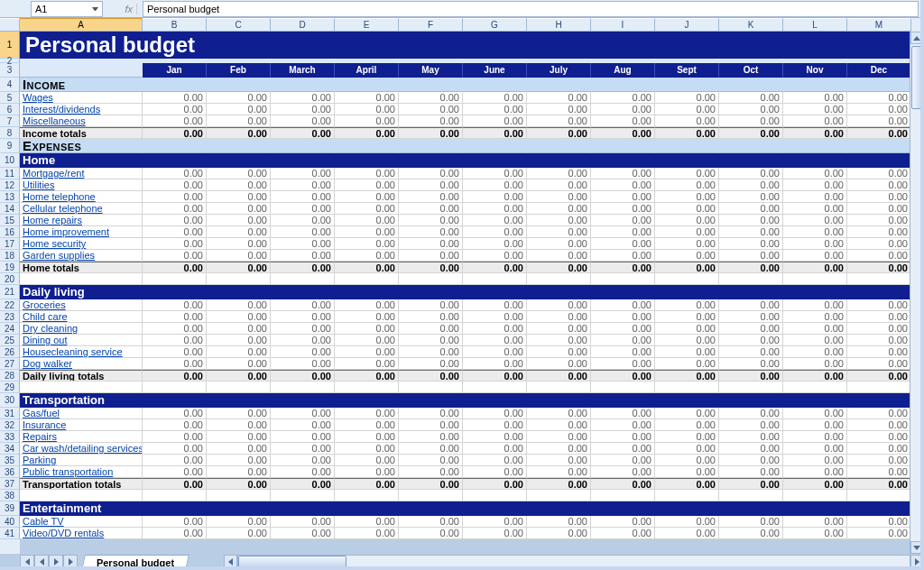 This screenshot has height=570, width=924. I want to click on row-header: 20, so click(10, 280).